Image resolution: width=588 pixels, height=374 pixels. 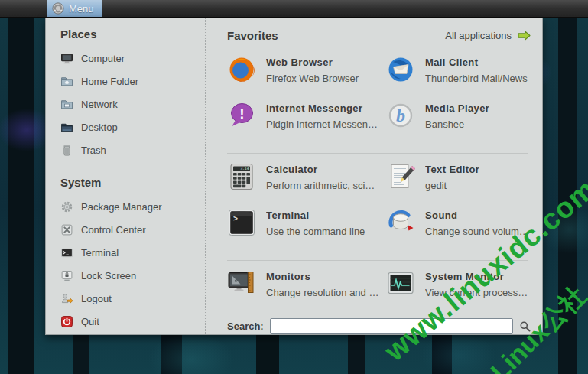 I want to click on favorite-item-internet-messenger: !Internet MessengerPidgin Internet Messe…, so click(x=307, y=123).